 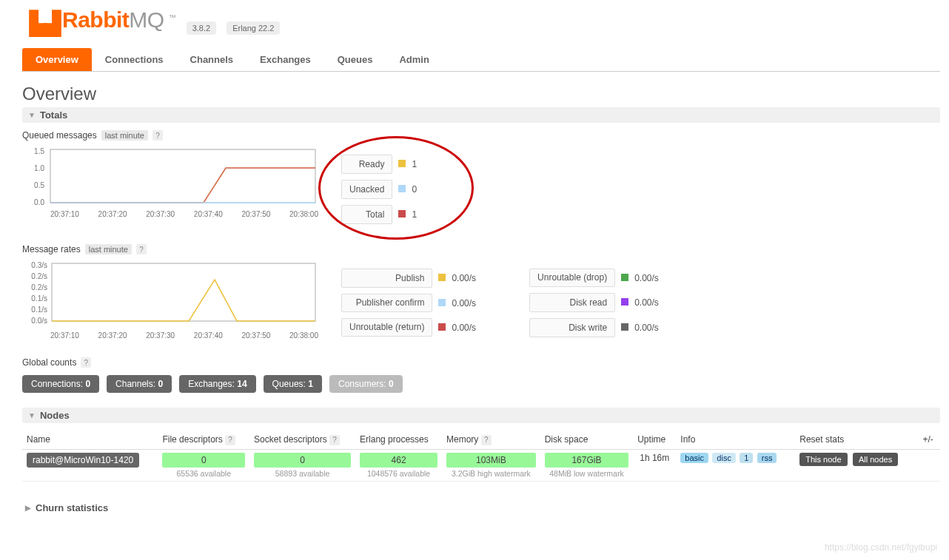 I want to click on page-title: Overview, so click(x=481, y=94).